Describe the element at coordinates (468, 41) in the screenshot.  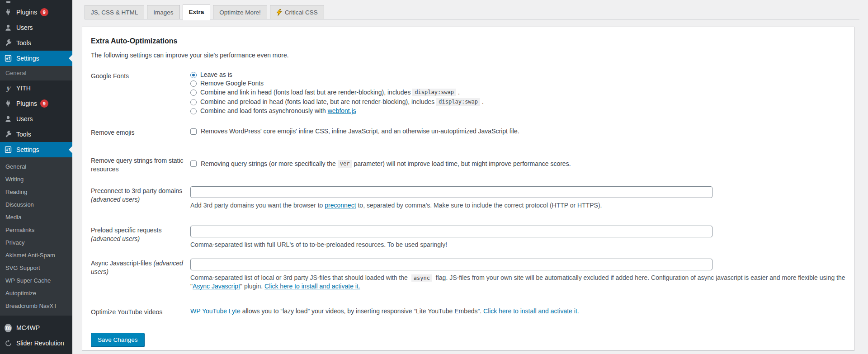
I see `page-title: Extra Auto-Optimizations` at that location.